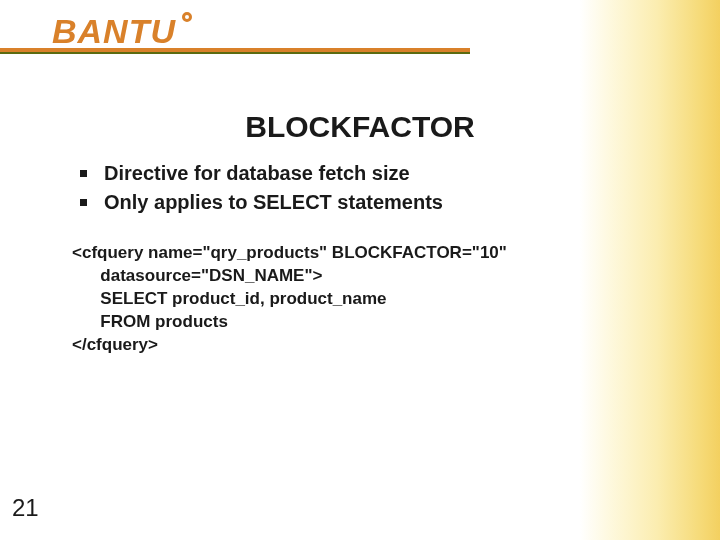 This screenshot has width=720, height=540. What do you see at coordinates (360, 127) in the screenshot?
I see `slide-title: BLOCKFACTOR` at bounding box center [360, 127].